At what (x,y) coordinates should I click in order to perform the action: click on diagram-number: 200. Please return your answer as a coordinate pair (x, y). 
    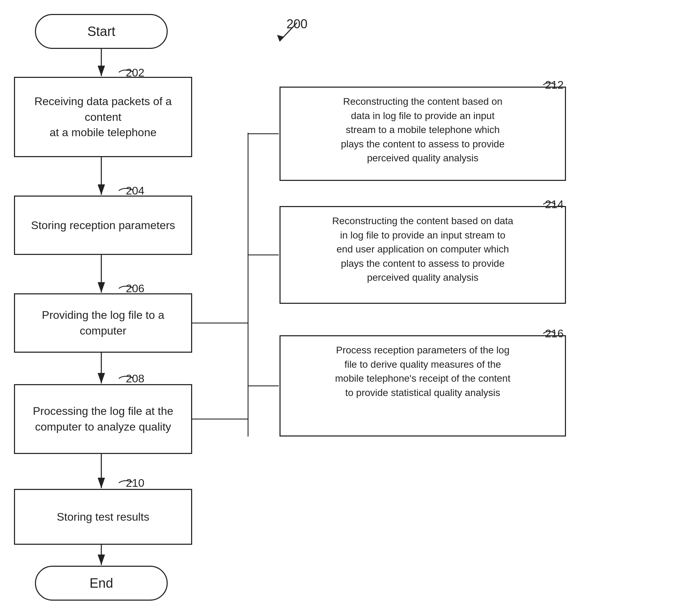
    Looking at the image, I should click on (297, 24).